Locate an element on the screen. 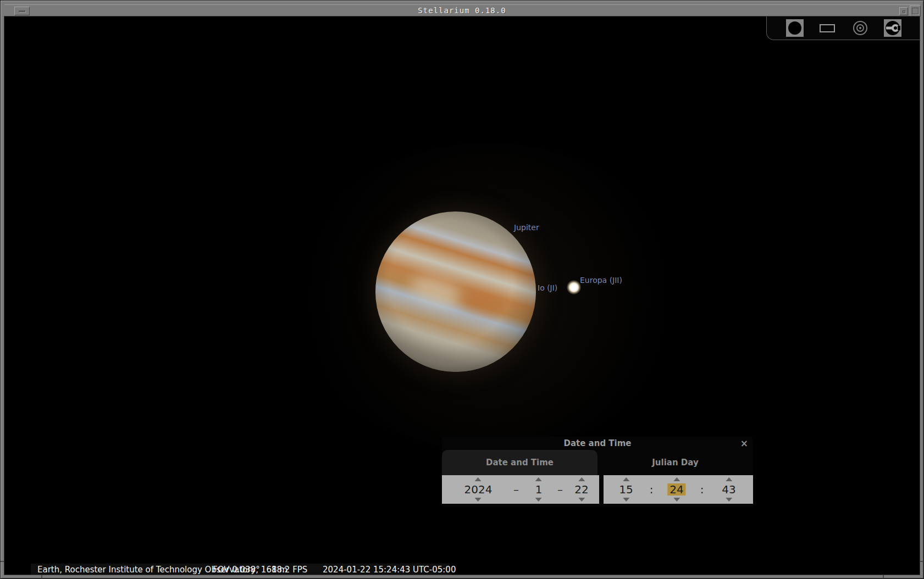 The width and height of the screenshot is (924, 579). jupiter-limb-shading is located at coordinates (456, 292).